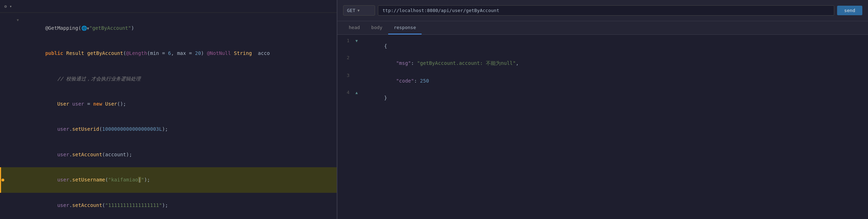 The width and height of the screenshot is (868, 219). I want to click on code-line: user.setAccount("11111111111111111");, so click(168, 206).